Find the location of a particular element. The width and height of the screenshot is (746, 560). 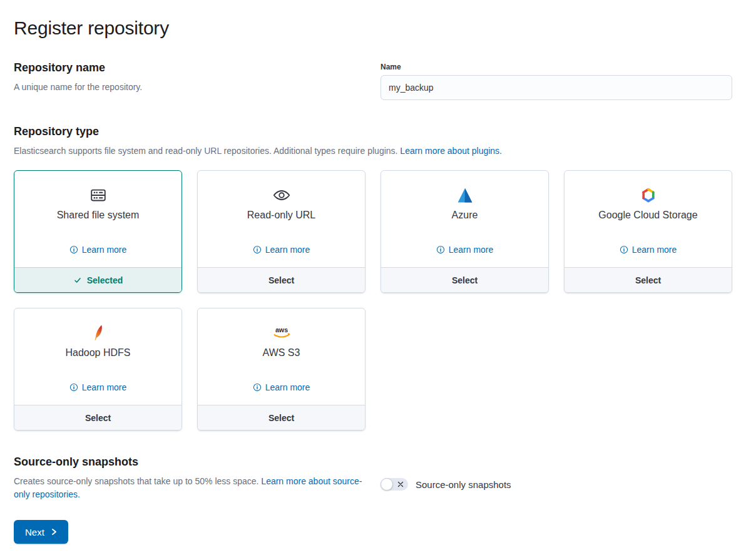

source-only-toggle-column: Source-only snapshots is located at coordinates (556, 478).